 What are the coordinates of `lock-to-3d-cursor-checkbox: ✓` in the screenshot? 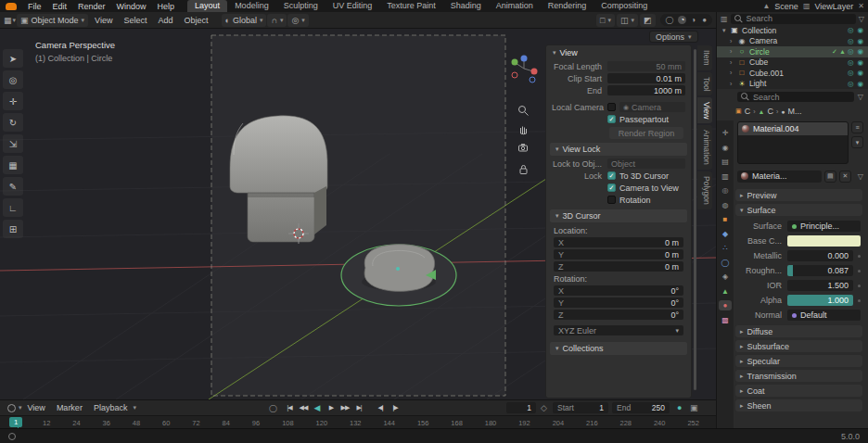 It's located at (612, 176).